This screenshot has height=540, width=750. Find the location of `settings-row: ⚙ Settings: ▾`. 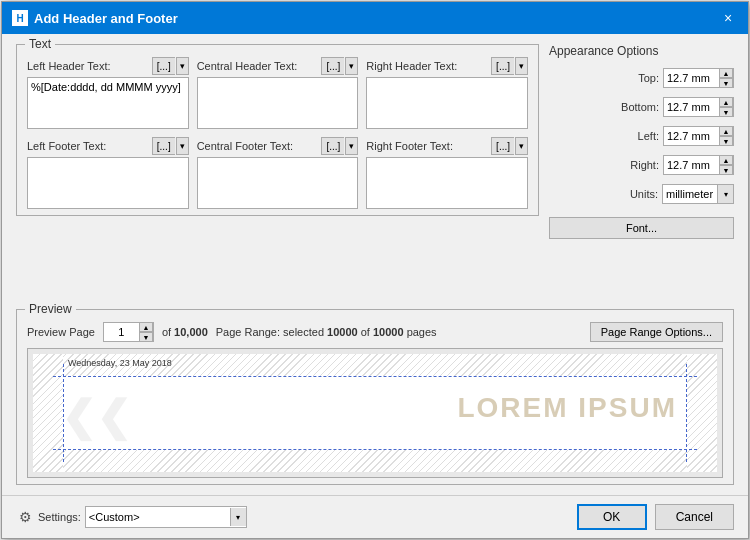

settings-row: ⚙ Settings: ▾ is located at coordinates (132, 517).